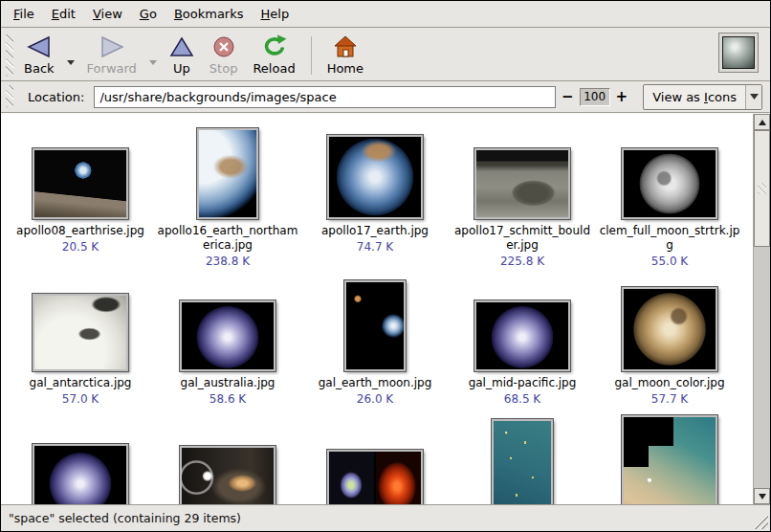 The image size is (771, 532). What do you see at coordinates (224, 47) in the screenshot?
I see `stop-icon` at bounding box center [224, 47].